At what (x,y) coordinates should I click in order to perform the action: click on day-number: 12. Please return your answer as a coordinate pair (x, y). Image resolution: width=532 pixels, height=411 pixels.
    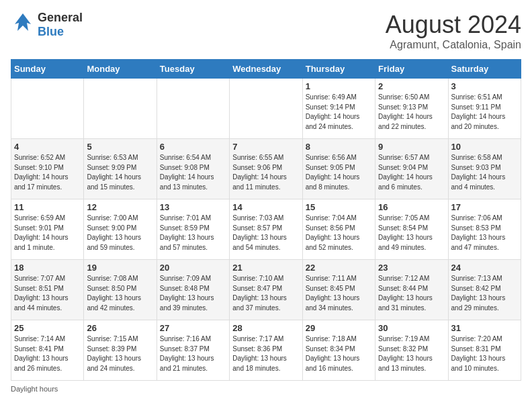
    Looking at the image, I should click on (120, 207).